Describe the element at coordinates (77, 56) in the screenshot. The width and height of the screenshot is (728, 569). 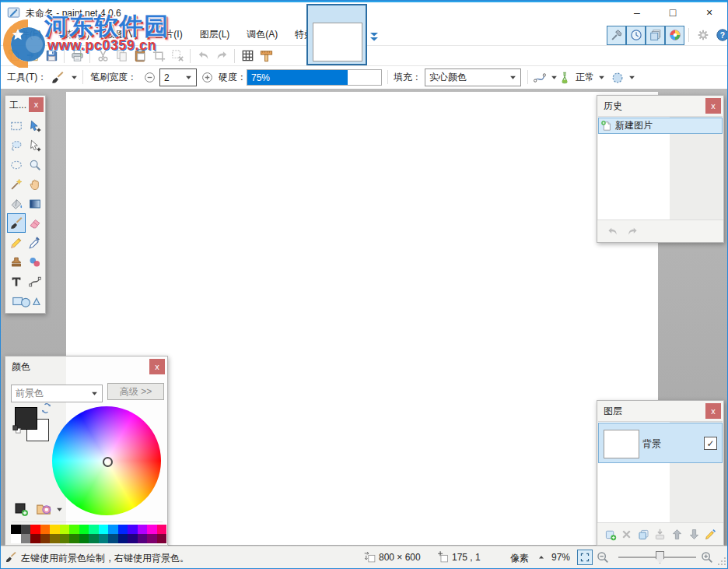
I see `print-button` at that location.